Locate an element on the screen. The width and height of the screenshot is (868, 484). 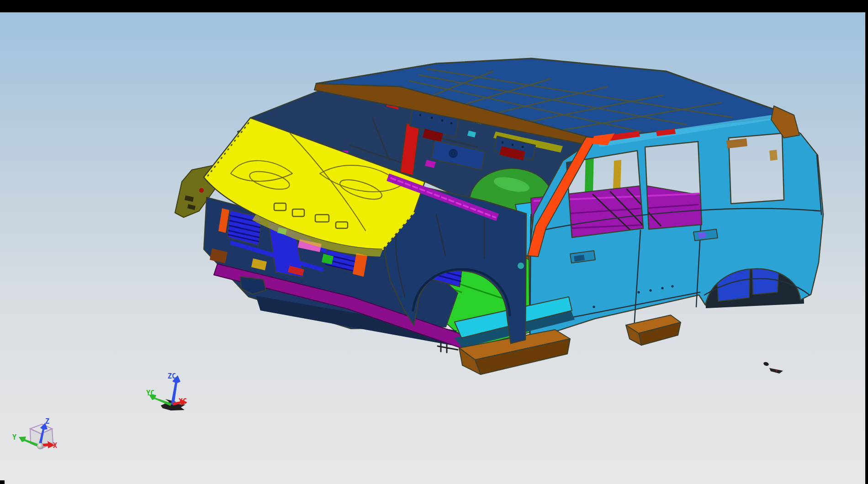
loose-parts is located at coordinates (773, 367).